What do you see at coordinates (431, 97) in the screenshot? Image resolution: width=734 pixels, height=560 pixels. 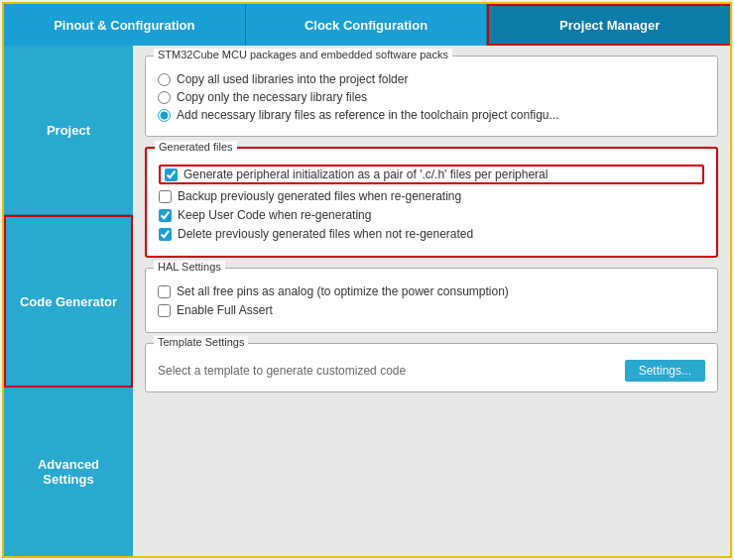 I see `stm32-options: Copy all used libraries into the project…` at bounding box center [431, 97].